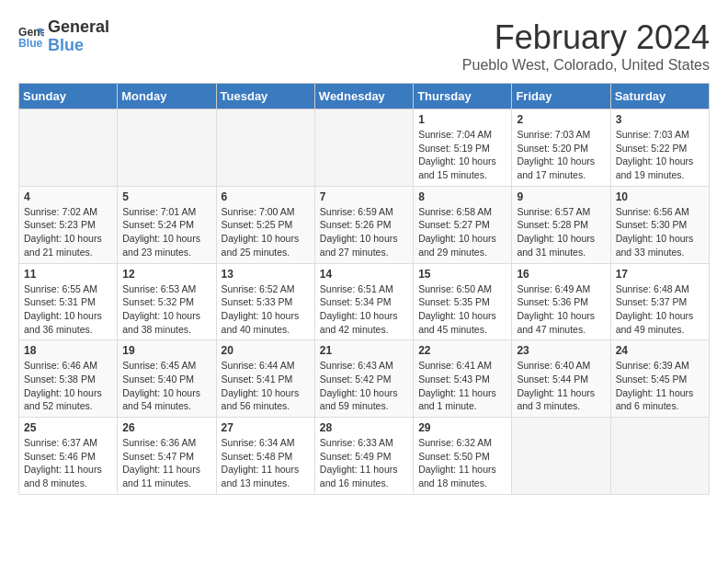 This screenshot has width=728, height=563. Describe the element at coordinates (266, 464) in the screenshot. I see `day-info: Sunrise: 6:34 AM Sunset: 5:48 PM Dayligh…` at that location.